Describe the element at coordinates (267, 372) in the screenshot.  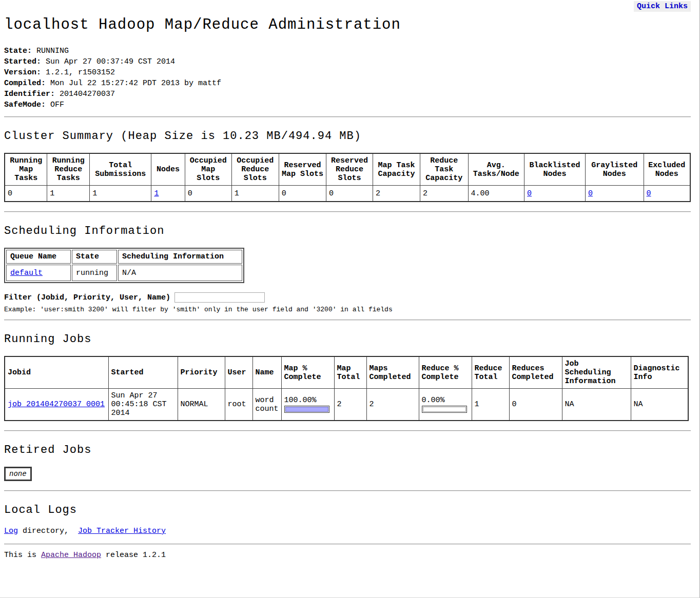
I see `column-header: Name` at that location.